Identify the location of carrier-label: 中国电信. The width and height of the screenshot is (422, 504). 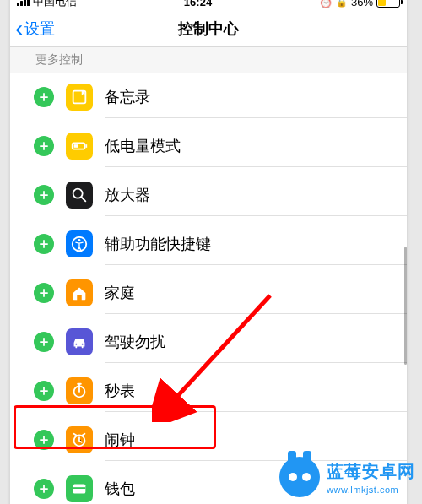
(55, 5).